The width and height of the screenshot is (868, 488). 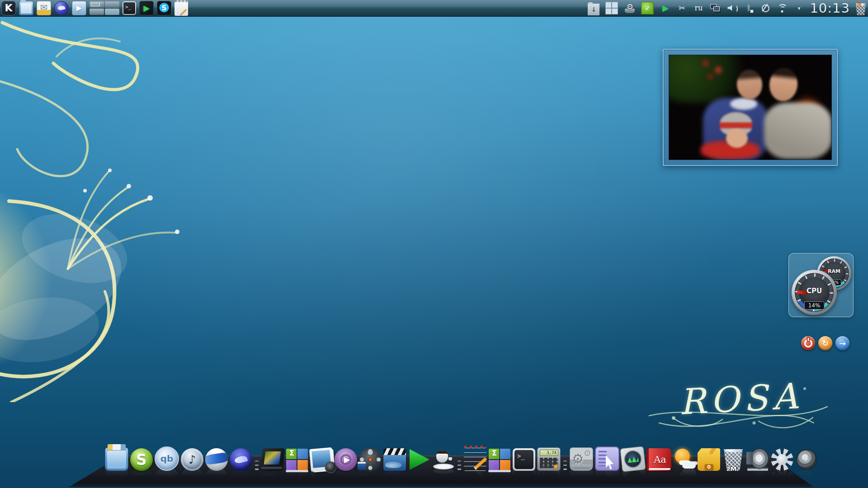 I want to click on p-bird-icon, so click(x=61, y=8).